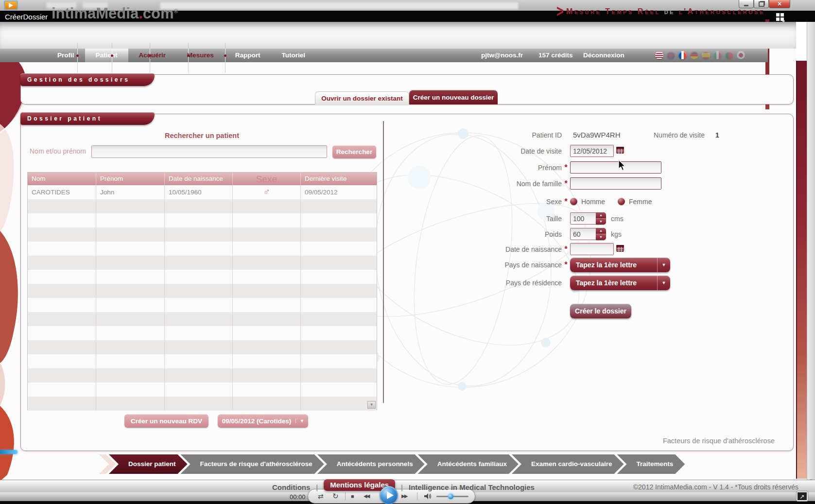 The image size is (815, 504). What do you see at coordinates (593, 202) in the screenshot?
I see `homme-label: Homme` at bounding box center [593, 202].